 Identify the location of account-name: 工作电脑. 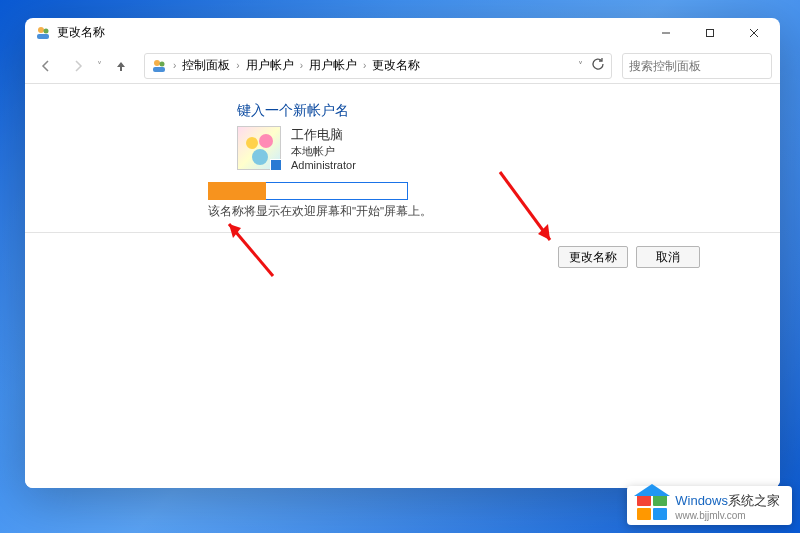
(324, 135).